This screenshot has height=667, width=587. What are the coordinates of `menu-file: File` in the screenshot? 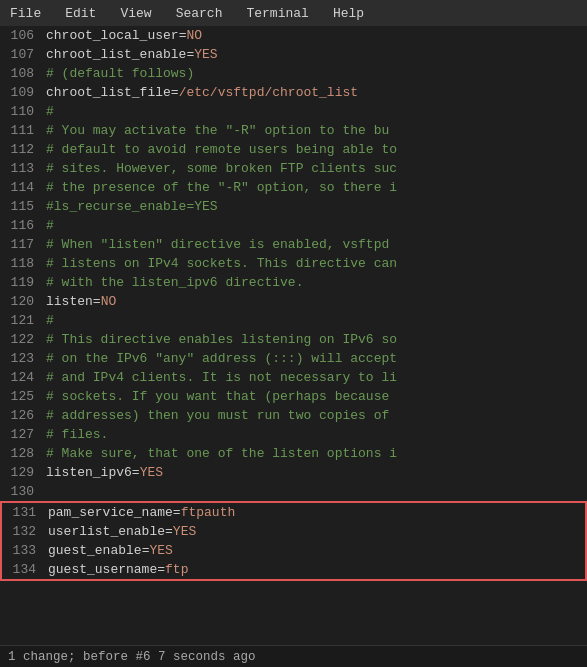 It's located at (26, 14).